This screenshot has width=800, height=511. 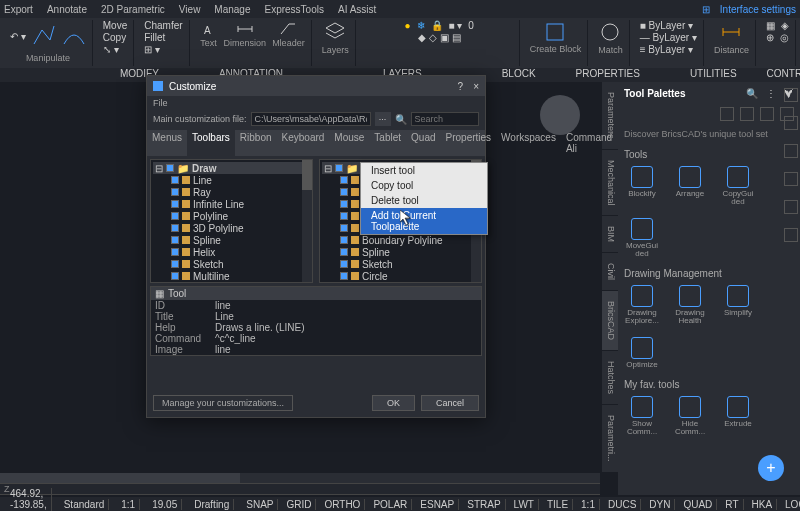 I want to click on move-button: Move, so click(x=115, y=26).